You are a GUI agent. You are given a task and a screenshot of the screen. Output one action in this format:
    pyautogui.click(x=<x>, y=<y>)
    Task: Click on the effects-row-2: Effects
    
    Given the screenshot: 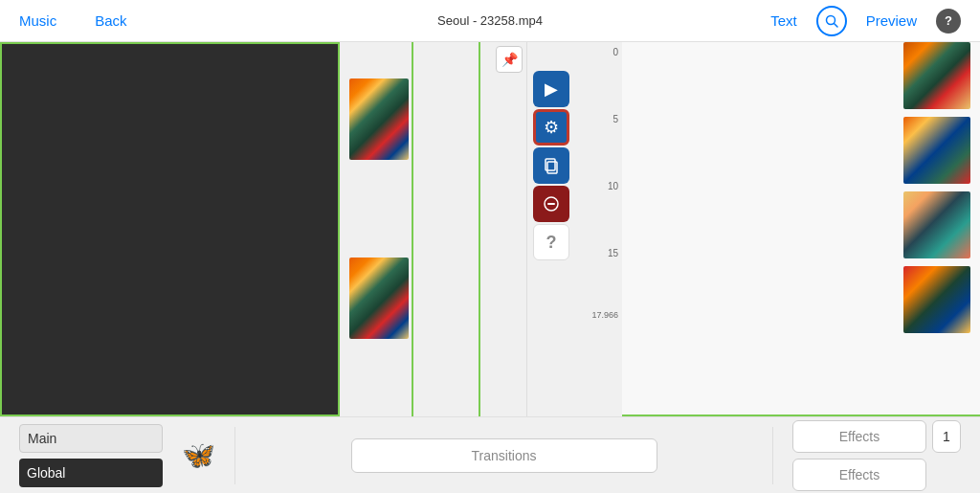 What is the action you would take?
    pyautogui.click(x=859, y=475)
    